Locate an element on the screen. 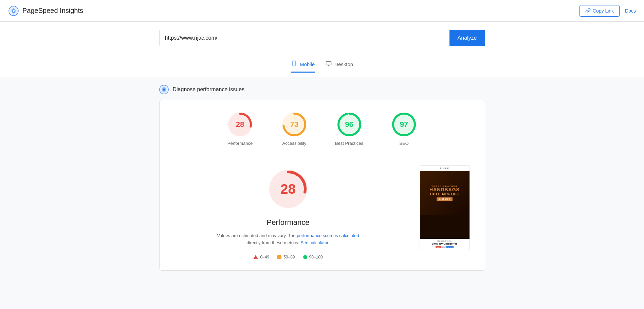  good-range: 90–100 is located at coordinates (316, 257).